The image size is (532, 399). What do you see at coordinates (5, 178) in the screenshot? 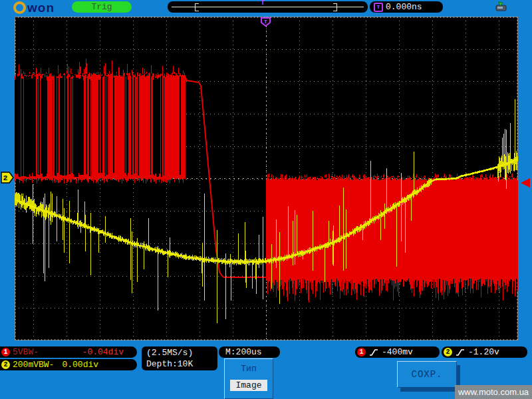
I see `channel2-position-marker-label: 2` at bounding box center [5, 178].